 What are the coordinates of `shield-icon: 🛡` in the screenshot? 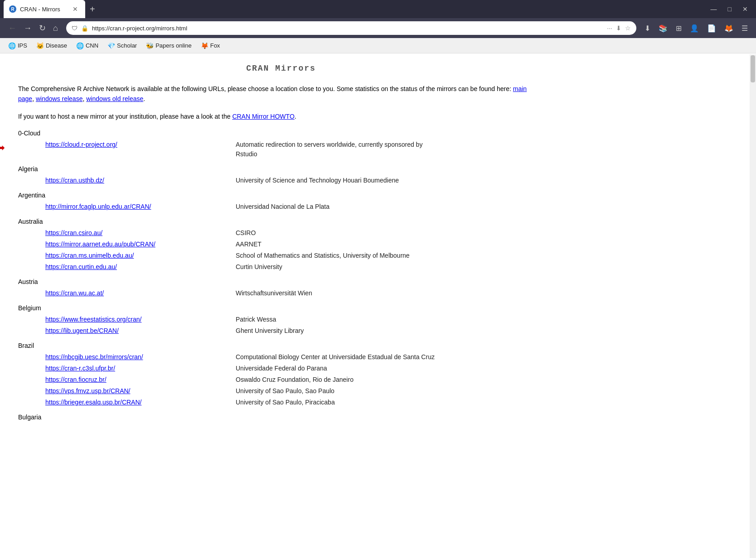 It's located at (74, 28).